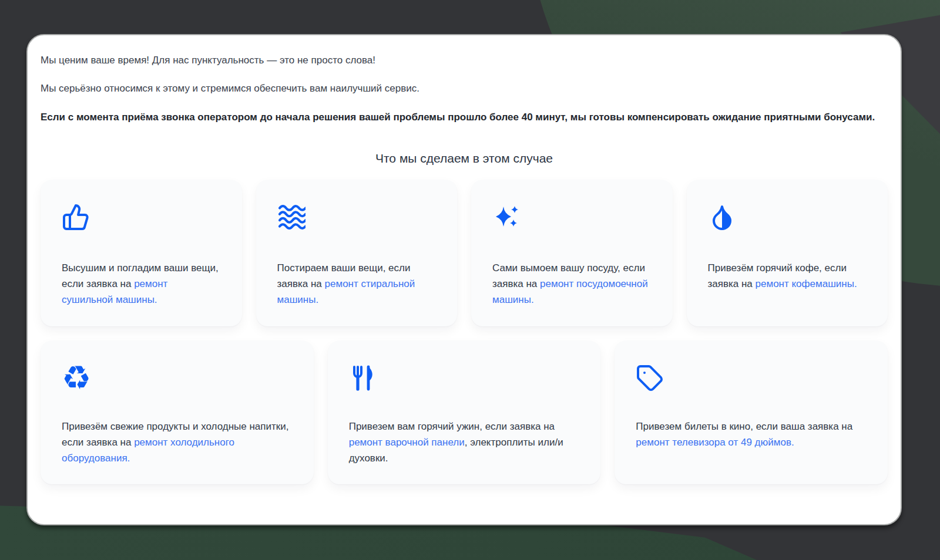  Describe the element at coordinates (464, 117) in the screenshot. I see `intro-paragraph-bold: Если с момента приёма звонка оператором …` at that location.